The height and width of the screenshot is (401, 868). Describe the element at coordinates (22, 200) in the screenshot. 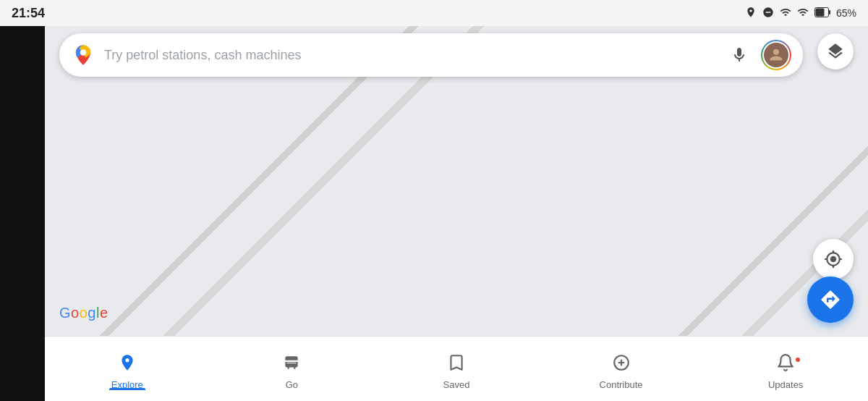

I see `left-sidebar` at that location.